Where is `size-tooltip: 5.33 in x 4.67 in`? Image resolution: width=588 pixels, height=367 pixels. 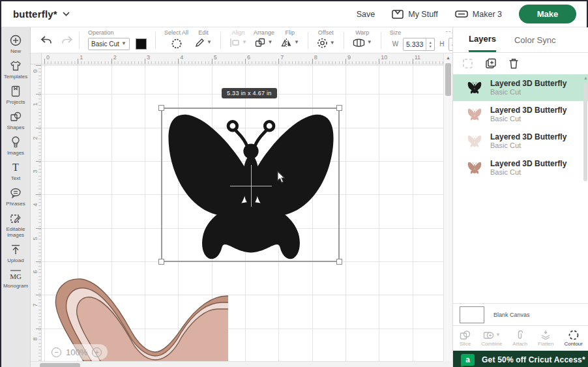
size-tooltip: 5.33 in x 4.67 in is located at coordinates (249, 93).